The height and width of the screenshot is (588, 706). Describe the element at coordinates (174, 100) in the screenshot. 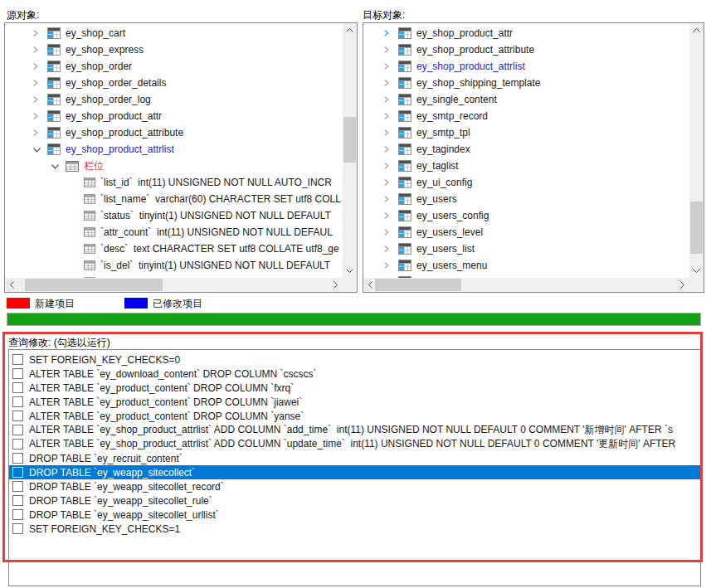

I see `tree-item: ey_shop_order_log` at that location.